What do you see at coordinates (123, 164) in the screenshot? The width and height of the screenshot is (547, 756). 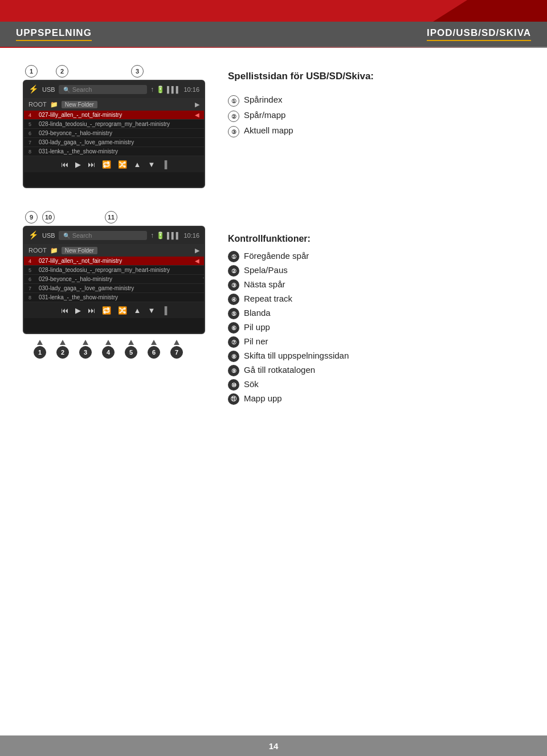 I see `shuffle-btn: 🔀` at bounding box center [123, 164].